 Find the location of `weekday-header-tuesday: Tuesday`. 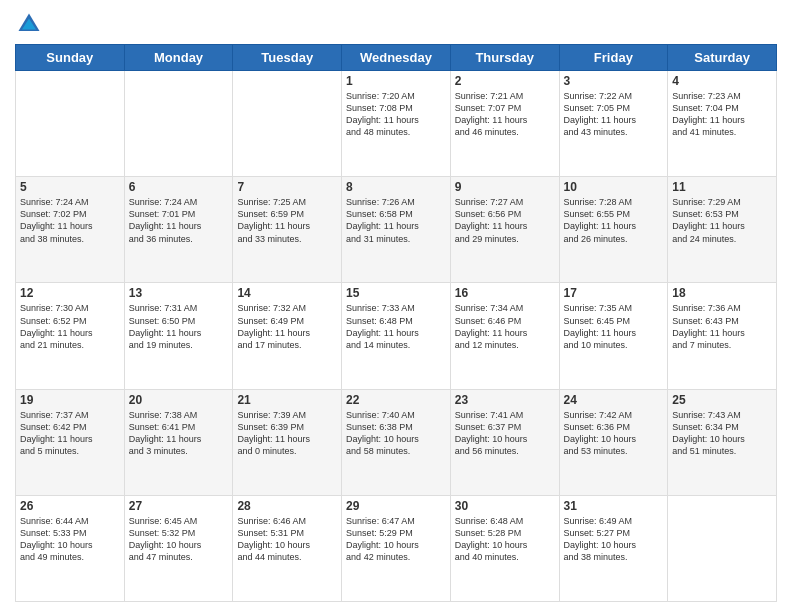

weekday-header-tuesday: Tuesday is located at coordinates (288, 58).